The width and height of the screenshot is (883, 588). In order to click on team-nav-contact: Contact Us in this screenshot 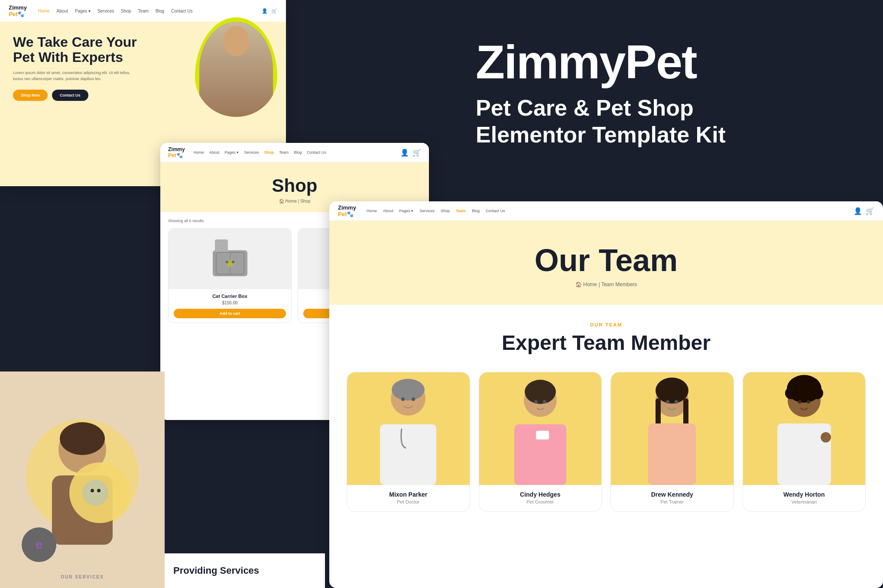, I will do `click(496, 211)`.